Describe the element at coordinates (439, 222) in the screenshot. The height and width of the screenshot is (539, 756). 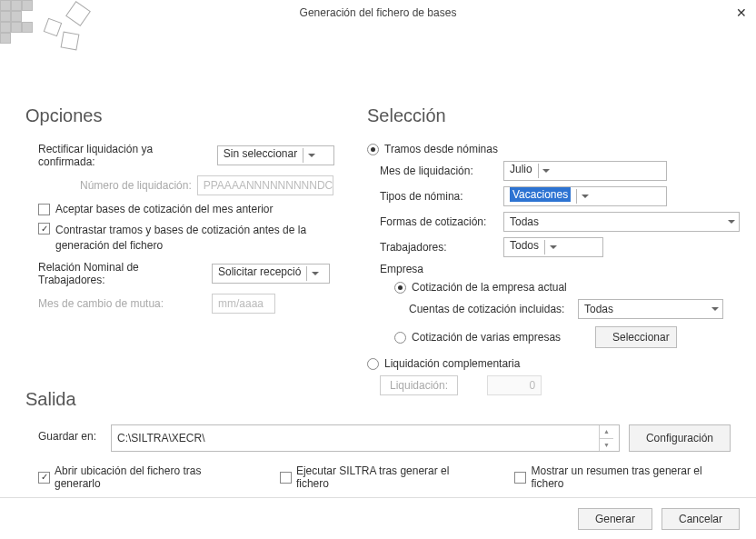
I see `formas-label: Formas de cotización:` at that location.